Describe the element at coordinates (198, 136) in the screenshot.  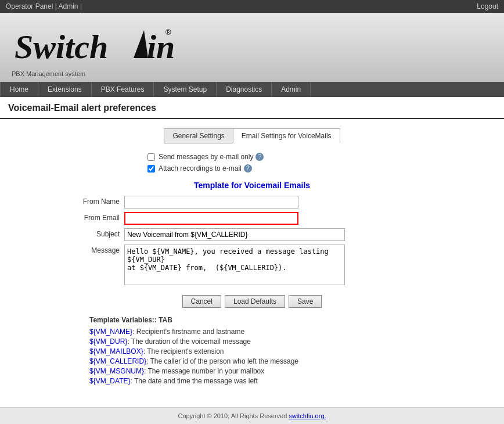
I see `tab-general-settings: General Settings` at that location.